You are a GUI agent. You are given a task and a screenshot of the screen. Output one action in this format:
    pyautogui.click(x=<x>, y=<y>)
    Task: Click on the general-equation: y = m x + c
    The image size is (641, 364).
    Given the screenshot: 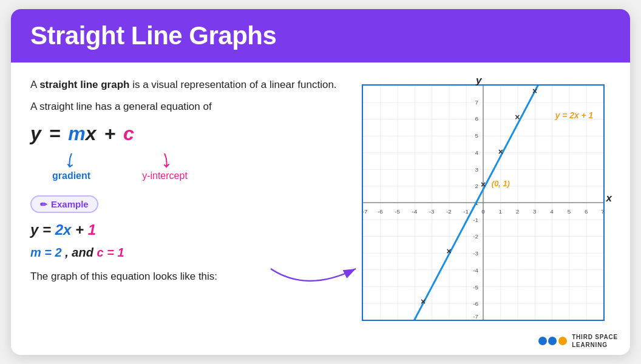 What is the action you would take?
    pyautogui.click(x=186, y=133)
    